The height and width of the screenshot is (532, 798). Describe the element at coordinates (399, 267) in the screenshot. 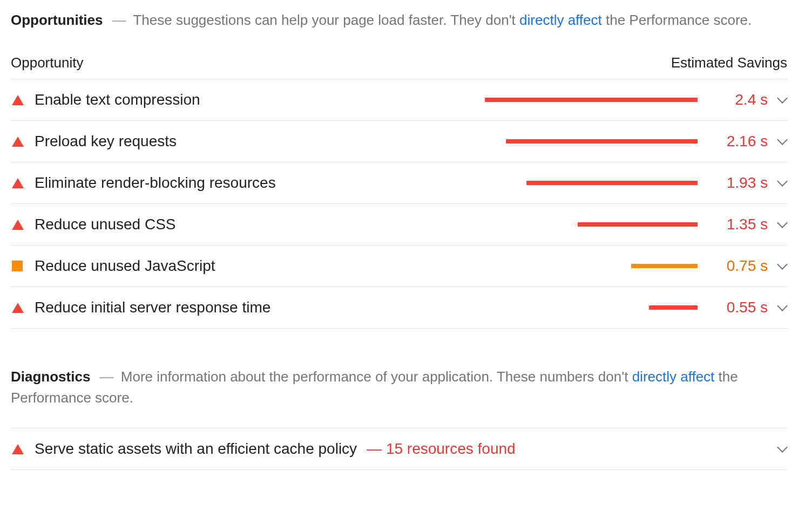

I see `opportunity-row: Reduce unused JavaScript0.75 s` at that location.